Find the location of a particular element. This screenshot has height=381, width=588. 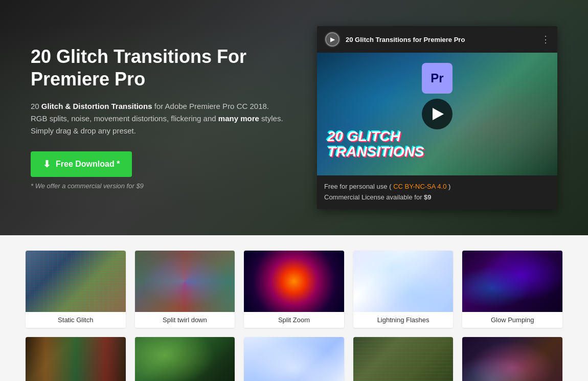

transition-card-split-zoom: Split Zoom is located at coordinates (294, 289).